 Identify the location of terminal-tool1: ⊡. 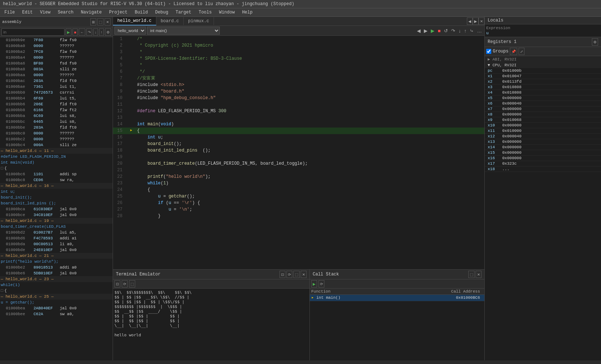
(117, 284).